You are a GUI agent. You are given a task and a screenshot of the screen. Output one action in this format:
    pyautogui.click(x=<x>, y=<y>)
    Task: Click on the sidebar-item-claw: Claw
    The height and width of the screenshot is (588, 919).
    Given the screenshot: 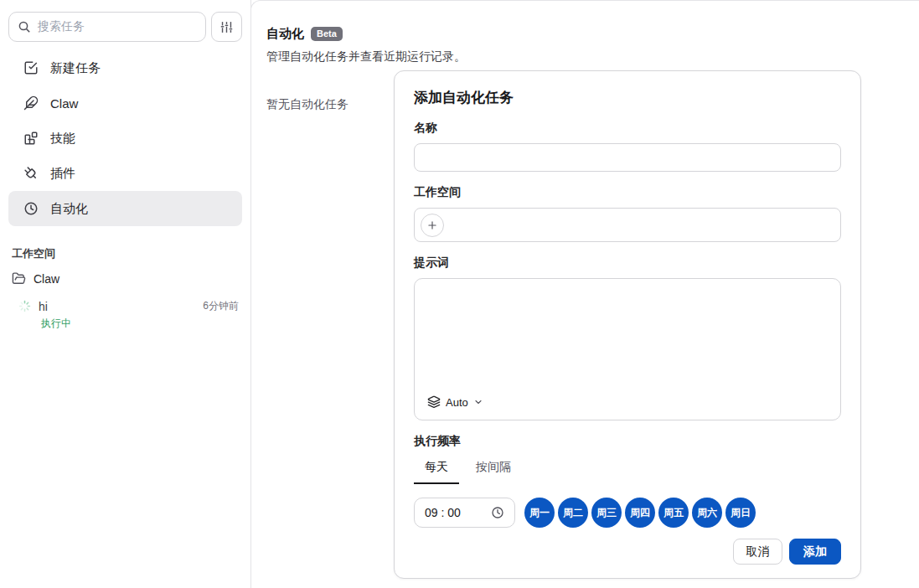 What is the action you would take?
    pyautogui.click(x=126, y=103)
    